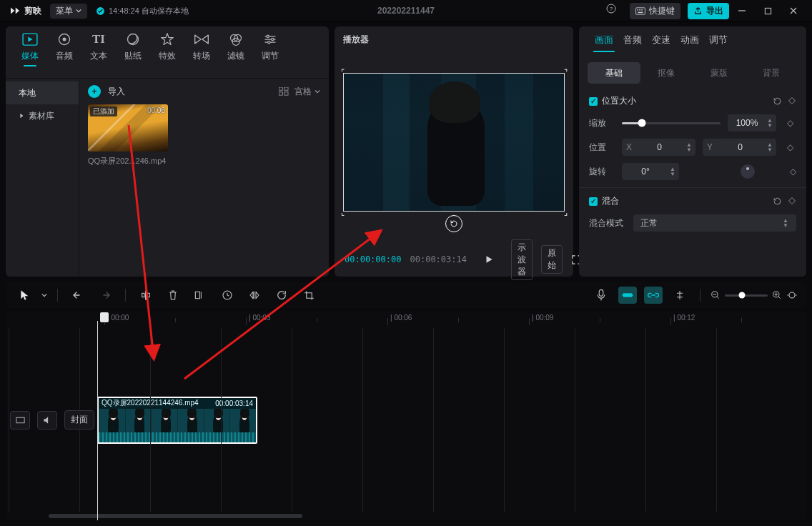  What do you see at coordinates (227, 295) in the screenshot?
I see `clock-icon` at bounding box center [227, 295].